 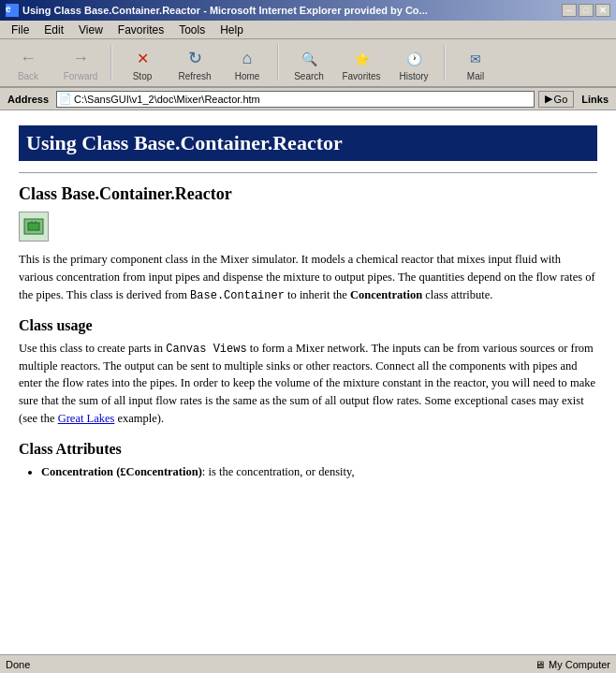 What do you see at coordinates (247, 63) in the screenshot?
I see `home-button: Home` at bounding box center [247, 63].